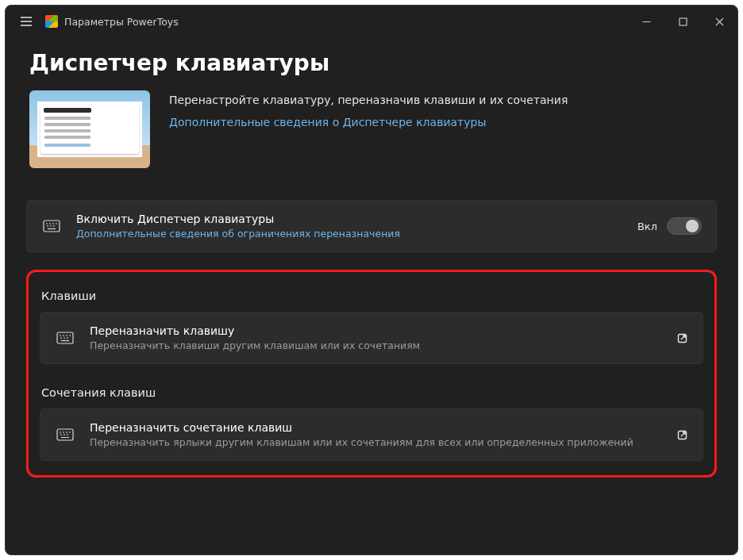 The image size is (743, 560). What do you see at coordinates (372, 21) in the screenshot?
I see `titlebar: Параметры PowerToys` at bounding box center [372, 21].